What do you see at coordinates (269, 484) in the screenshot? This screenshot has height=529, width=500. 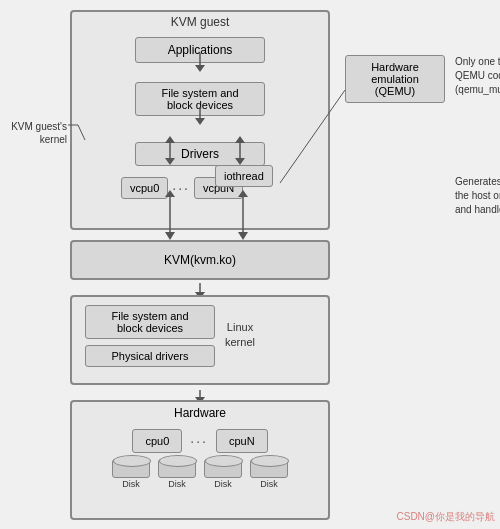 I see `disk4-label: Disk` at bounding box center [269, 484].